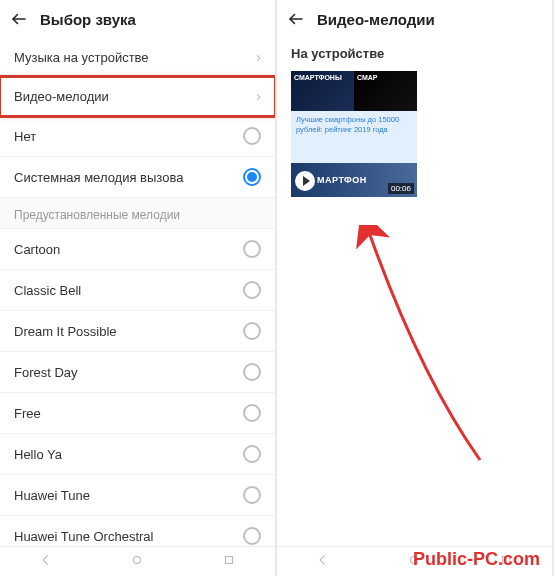 This screenshot has width=554, height=576. I want to click on row-preset: Free, so click(138, 414).